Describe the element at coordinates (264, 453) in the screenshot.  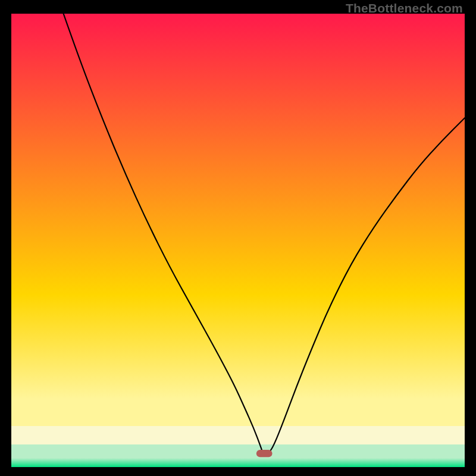
I see `optimal-point-pill` at that location.